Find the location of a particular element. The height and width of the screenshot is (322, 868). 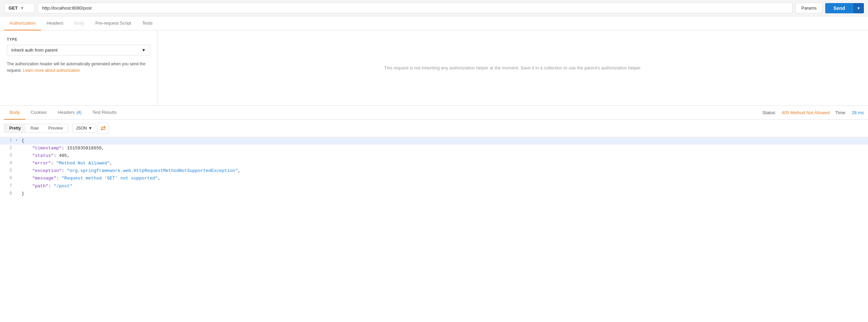

method-chevron-icon: ▼ is located at coordinates (22, 8).